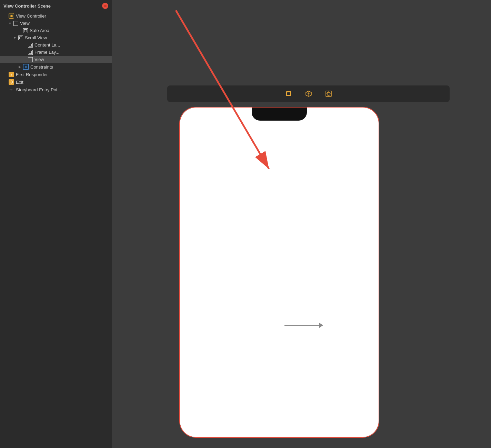 The width and height of the screenshot is (491, 448). I want to click on sidebar-item-safe-area: Safe Area, so click(56, 30).